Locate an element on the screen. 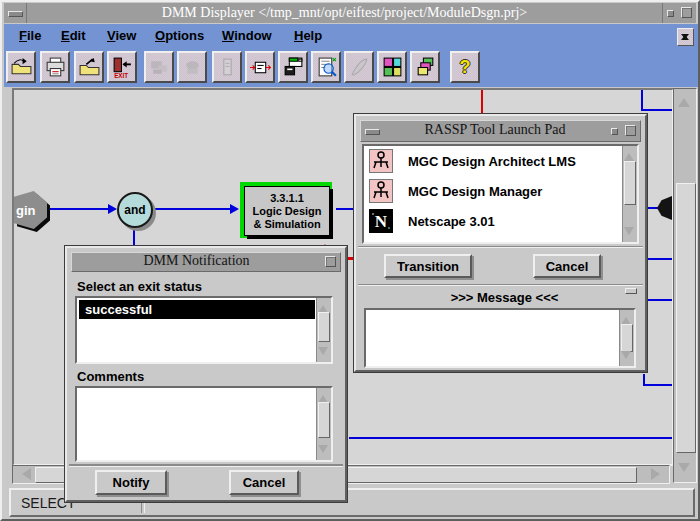 The image size is (700, 521). tool-list-item: MGC Design Manager is located at coordinates (500, 191).